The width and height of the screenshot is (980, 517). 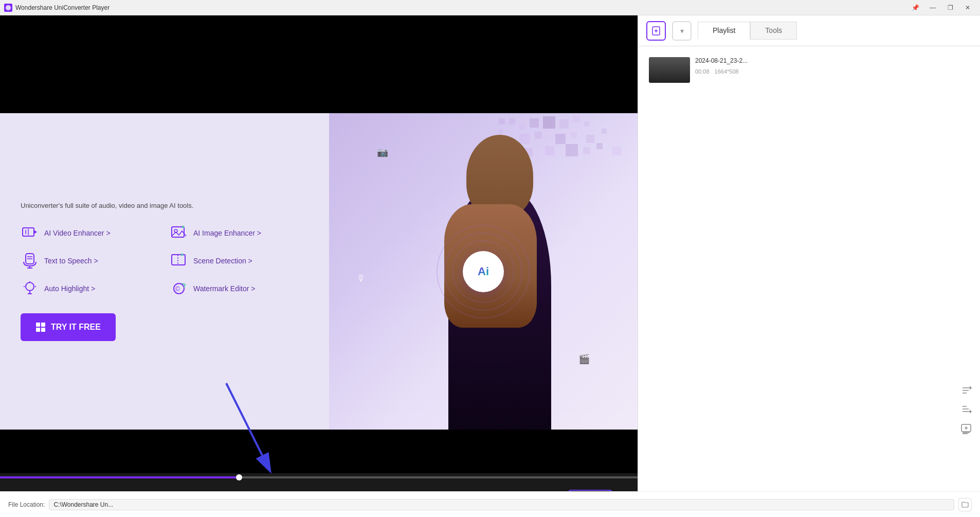 I want to click on playlist-item-resolution: 1664*508, so click(x=727, y=72).